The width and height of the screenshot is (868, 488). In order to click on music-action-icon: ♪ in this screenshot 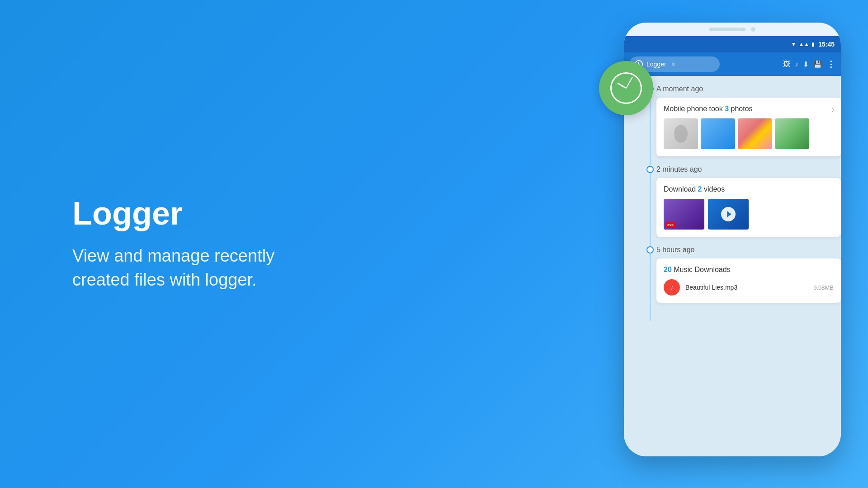, I will do `click(797, 64)`.